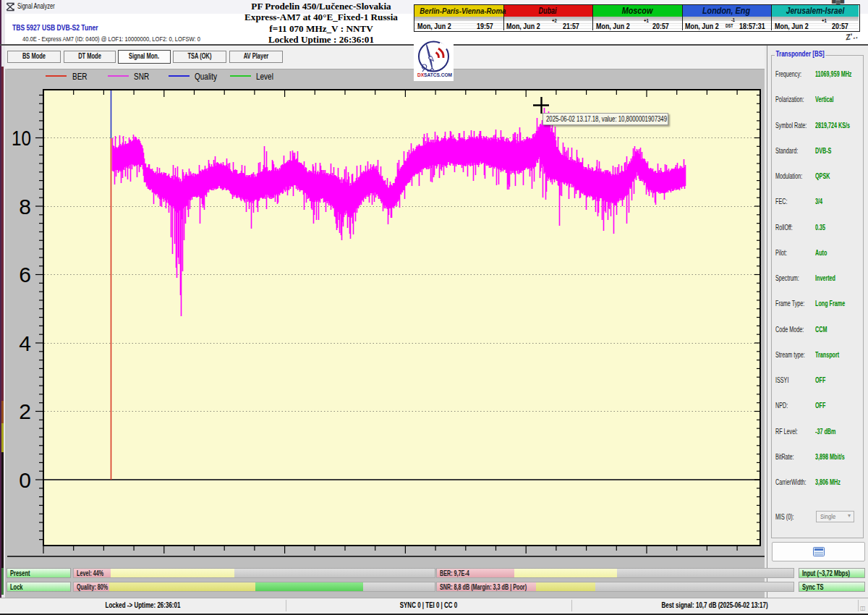 This screenshot has width=868, height=615. What do you see at coordinates (25, 275) in the screenshot?
I see `svg-text: 6` at bounding box center [25, 275].